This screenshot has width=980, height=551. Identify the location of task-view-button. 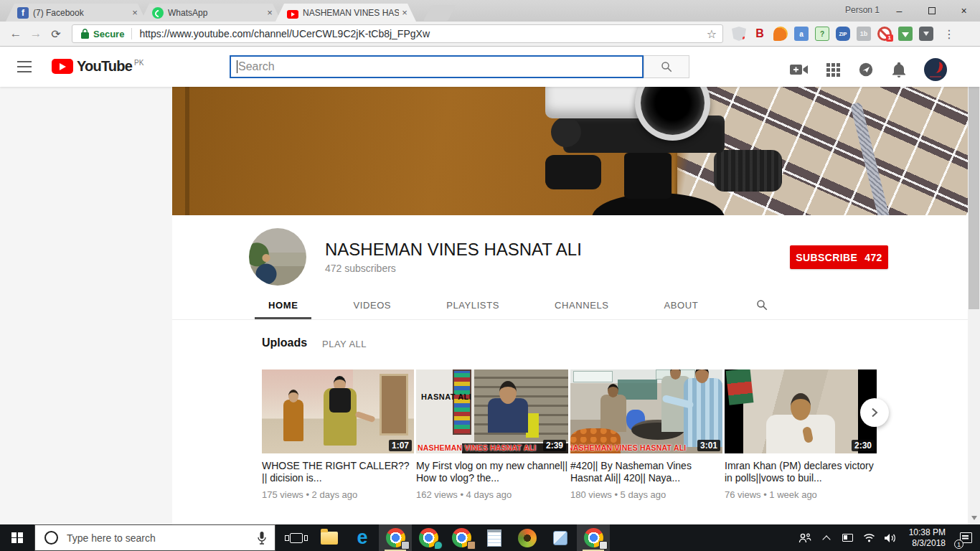
(296, 538).